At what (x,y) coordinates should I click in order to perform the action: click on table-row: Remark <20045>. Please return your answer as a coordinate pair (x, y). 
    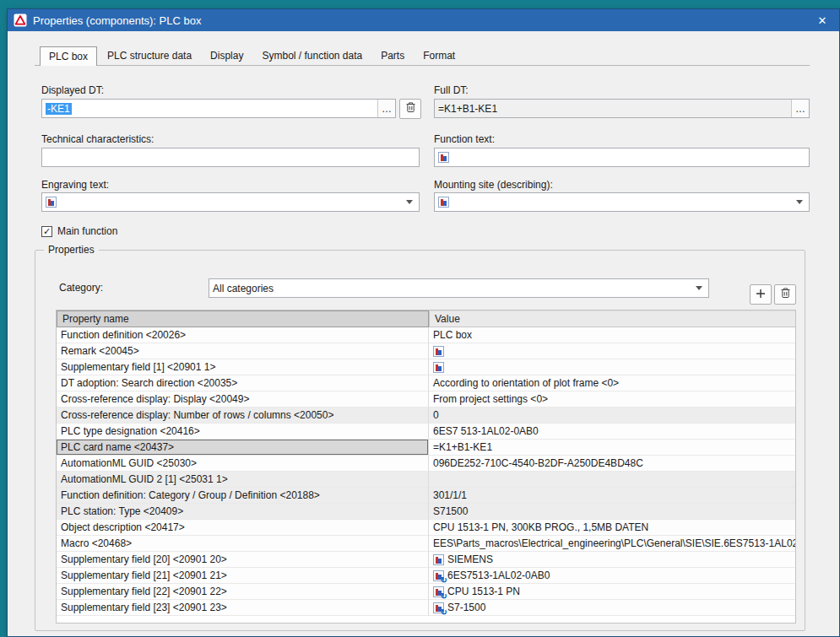
    Looking at the image, I should click on (425, 351).